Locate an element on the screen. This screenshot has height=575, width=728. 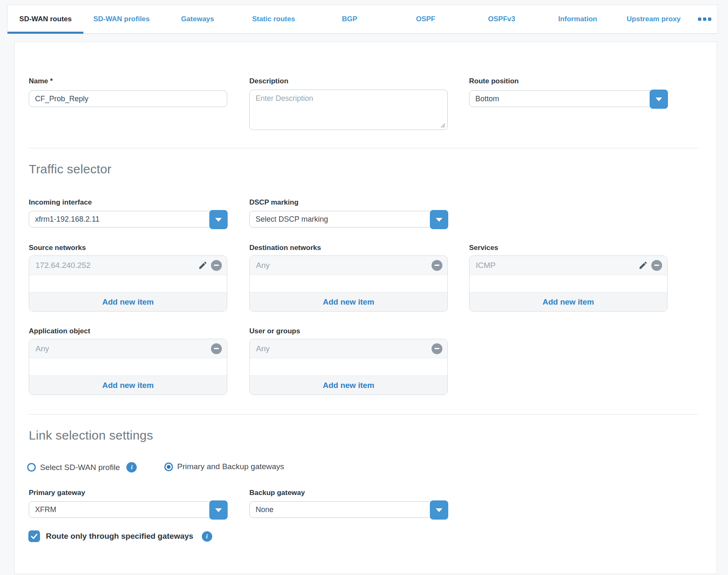
incoming-interface-label: Incoming interface is located at coordinates (60, 202).